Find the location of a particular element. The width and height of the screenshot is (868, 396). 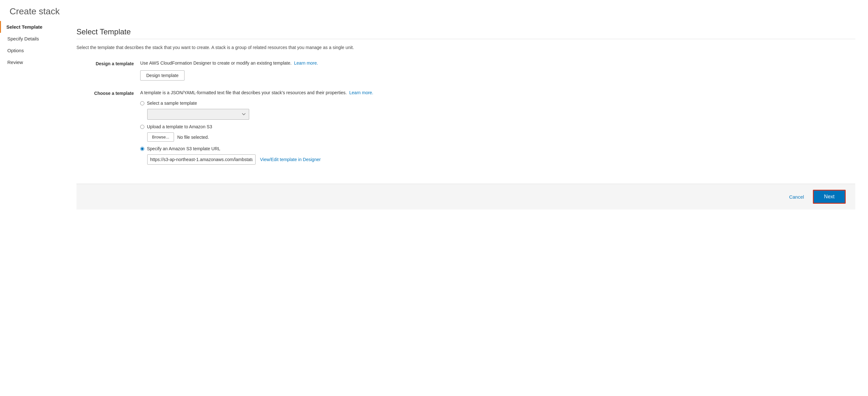

radio-s3-url: Specify an Amazon S3 template URL is located at coordinates (498, 149).